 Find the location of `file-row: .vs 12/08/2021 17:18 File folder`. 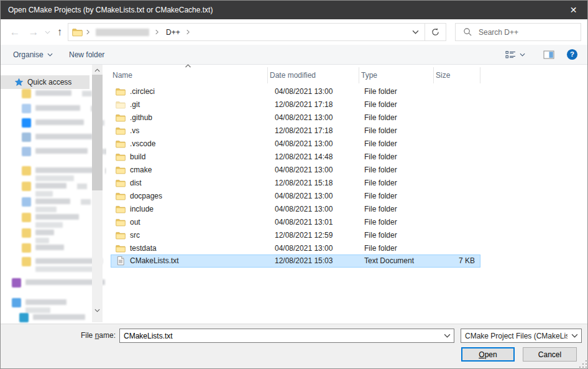

file-row: .vs 12/08/2021 17:18 File folder is located at coordinates (296, 131).